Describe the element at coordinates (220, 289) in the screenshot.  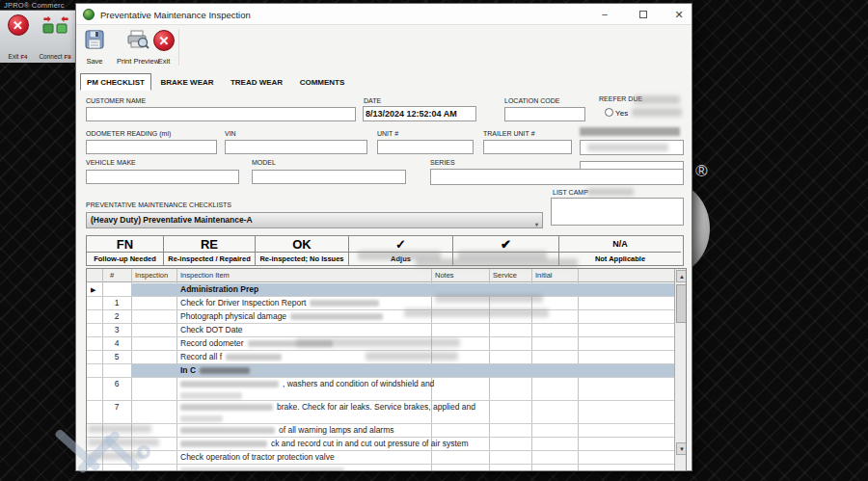
I see `section-title: Administration Prep` at that location.